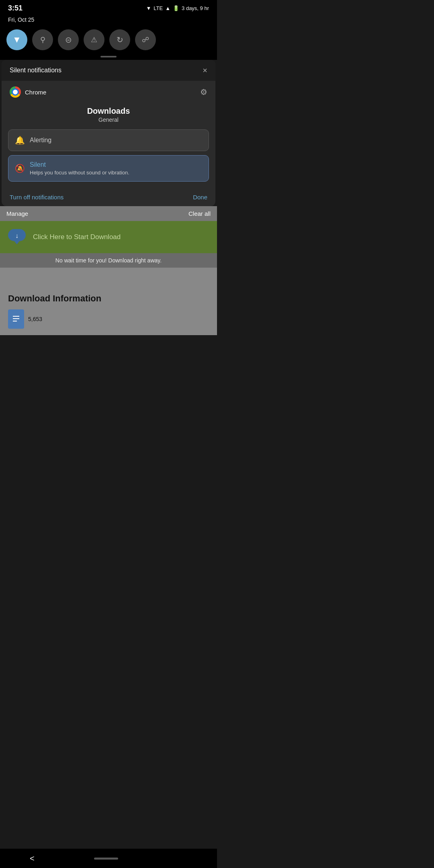 The image size is (434, 868). I want to click on silent-description: Helps you focus without sound or vibrati…, so click(80, 173).